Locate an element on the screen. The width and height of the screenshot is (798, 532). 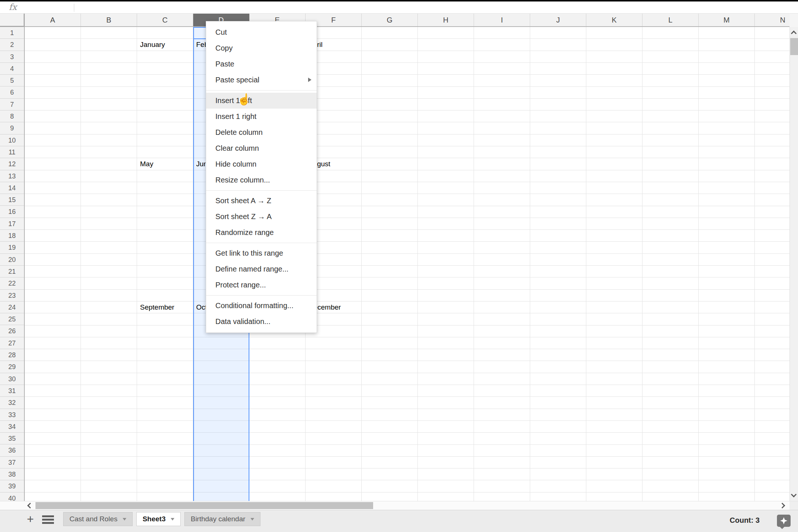
column-header-I: I is located at coordinates (502, 20).